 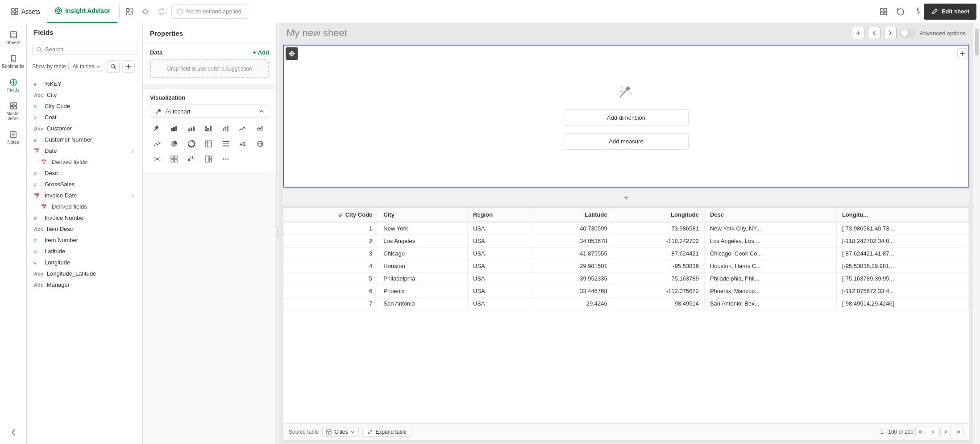 What do you see at coordinates (89, 49) in the screenshot?
I see `search-input` at bounding box center [89, 49].